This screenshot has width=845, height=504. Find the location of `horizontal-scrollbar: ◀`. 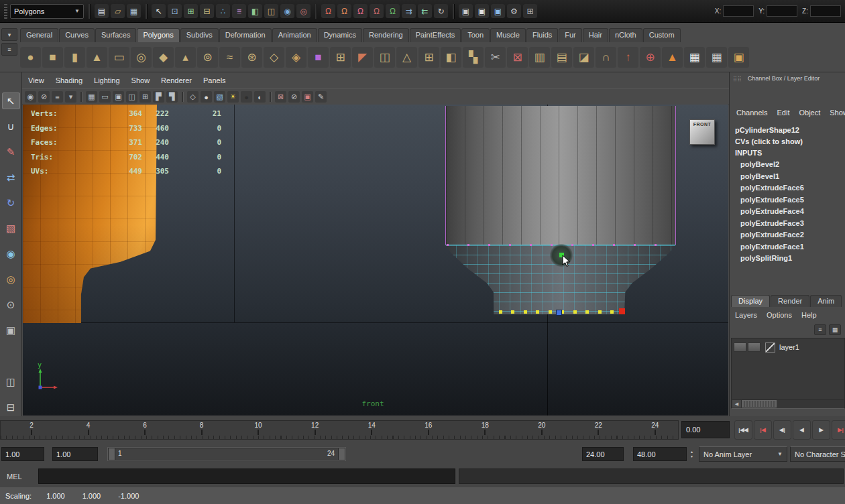

horizontal-scrollbar: ◀ is located at coordinates (788, 403).